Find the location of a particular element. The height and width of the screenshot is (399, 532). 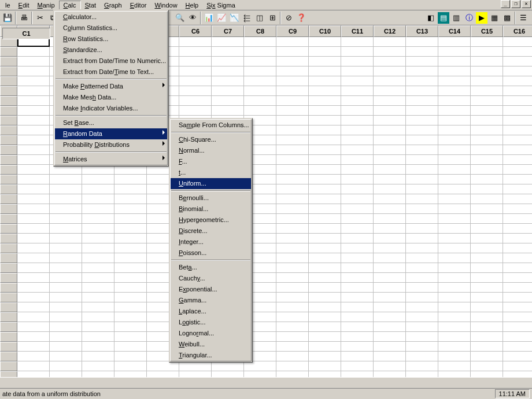

calc-menu-item: Make Mesh Data... is located at coordinates (111, 97).